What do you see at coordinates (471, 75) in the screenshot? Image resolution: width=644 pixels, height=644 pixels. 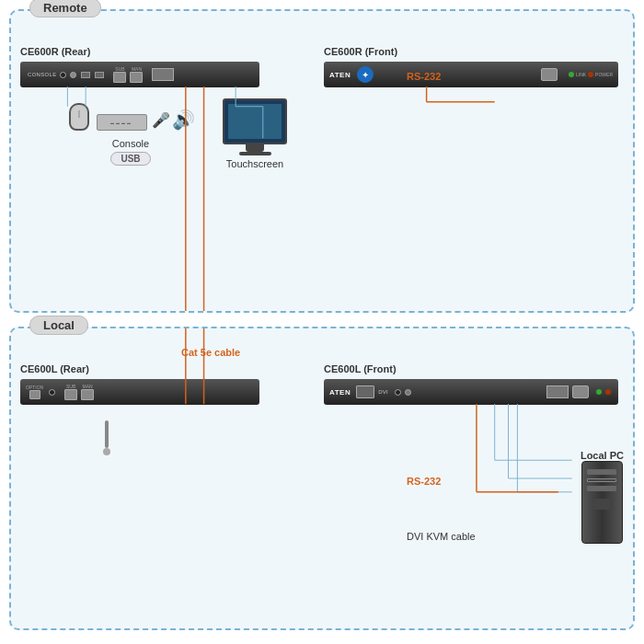 I see `ce600r-front-bar: ATEN ✦ LINK POWER` at bounding box center [471, 75].